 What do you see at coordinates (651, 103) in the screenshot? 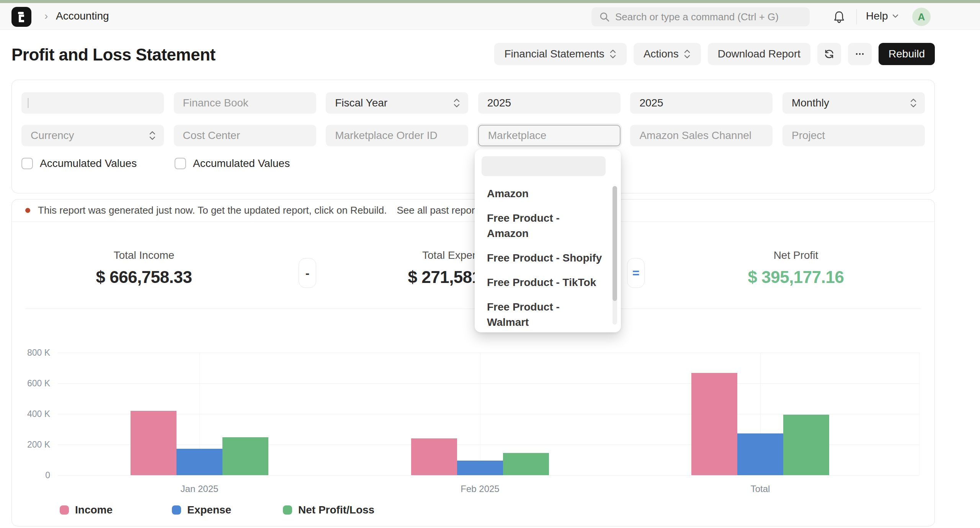
I see `to-fiscal-year-value: 2025` at bounding box center [651, 103].